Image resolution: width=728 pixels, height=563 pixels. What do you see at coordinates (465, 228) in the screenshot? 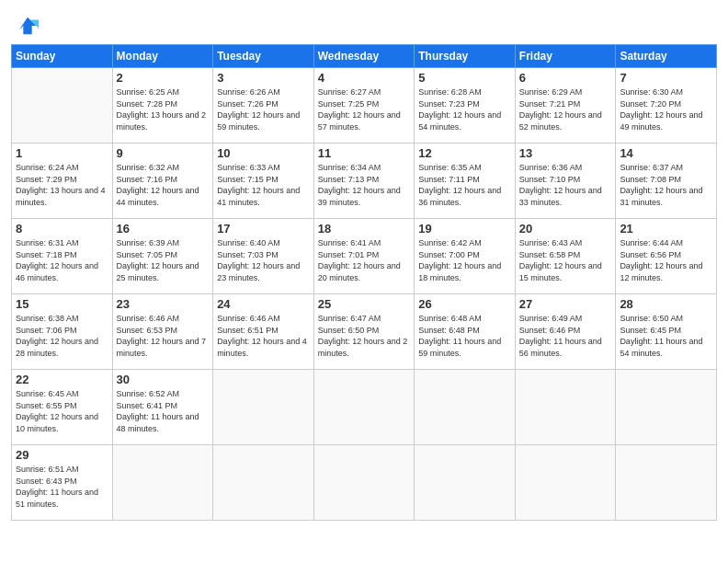
I see `day-number: 19` at bounding box center [465, 228].